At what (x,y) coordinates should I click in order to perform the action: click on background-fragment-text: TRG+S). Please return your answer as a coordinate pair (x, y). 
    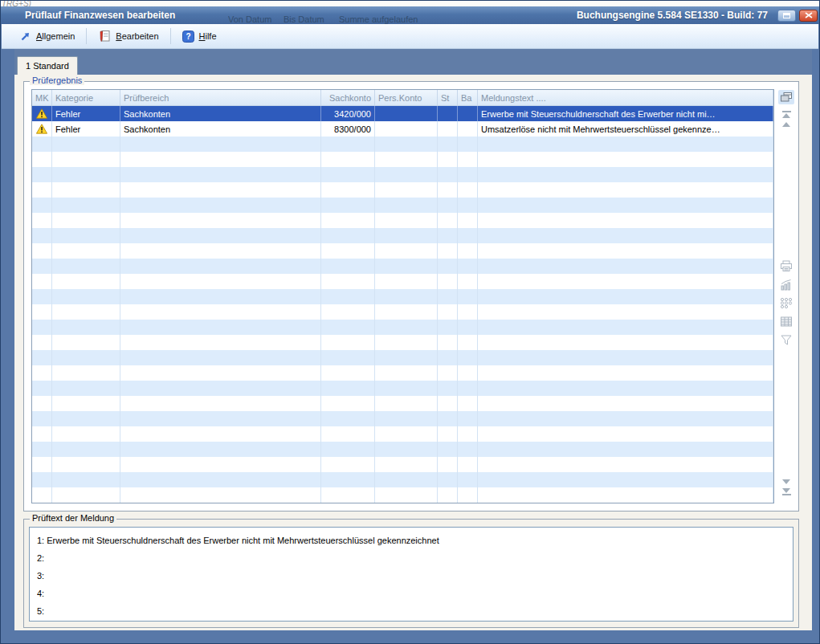
    Looking at the image, I should click on (16, 3).